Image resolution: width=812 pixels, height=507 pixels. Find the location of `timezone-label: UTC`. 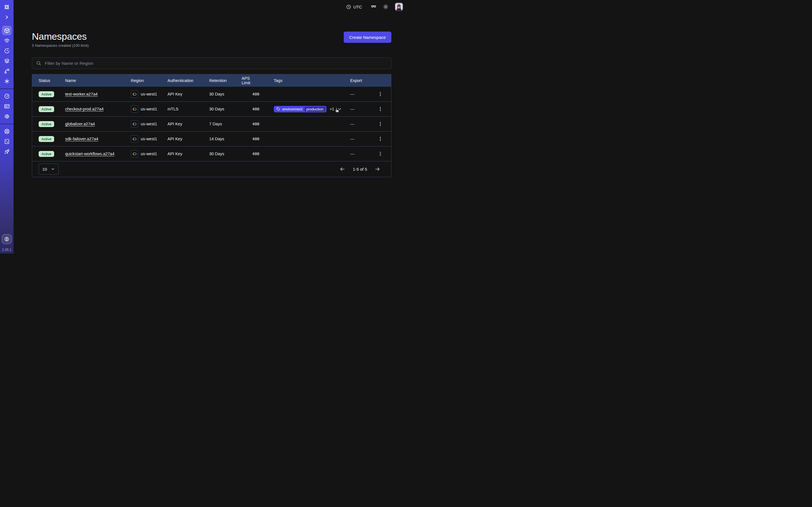

timezone-label: UTC is located at coordinates (358, 7).